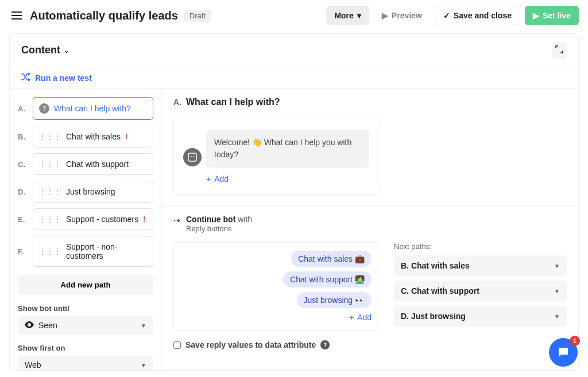 This screenshot has height=377, width=588. What do you see at coordinates (198, 16) in the screenshot?
I see `status-badge: Draft` at bounding box center [198, 16].